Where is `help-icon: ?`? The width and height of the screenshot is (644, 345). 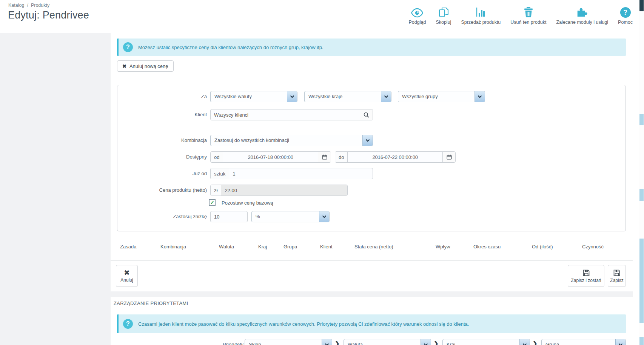
help-icon: ? is located at coordinates (626, 12).